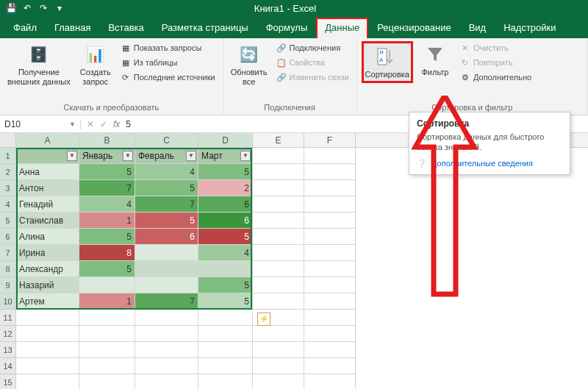 The width and height of the screenshot is (588, 389). What do you see at coordinates (168, 48) in the screenshot?
I see `show-queries-button: ▦Показать запросы` at bounding box center [168, 48].